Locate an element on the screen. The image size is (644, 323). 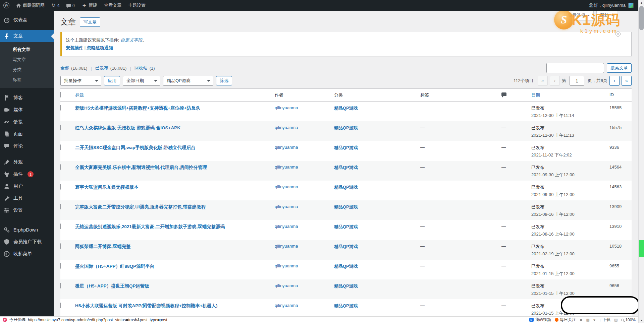
dismiss-notice-link: 忽略这项通知 is located at coordinates (100, 48).